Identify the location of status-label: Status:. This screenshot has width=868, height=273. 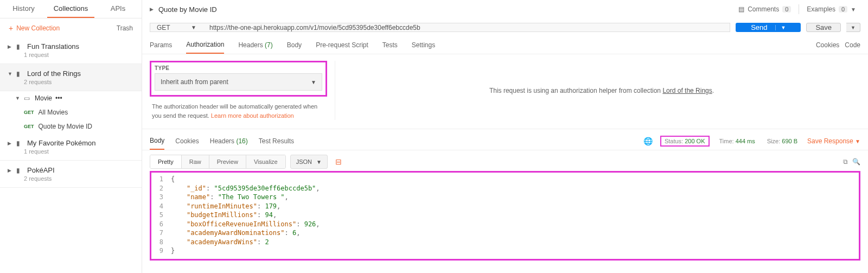
(674, 141).